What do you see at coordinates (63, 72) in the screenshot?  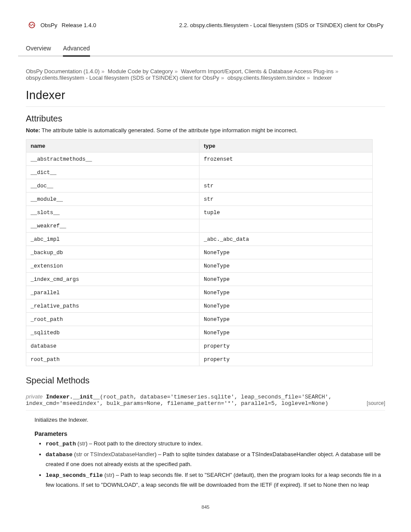 I see `crumb-0: ObsPy Documentation (1.4.0)` at bounding box center [63, 72].